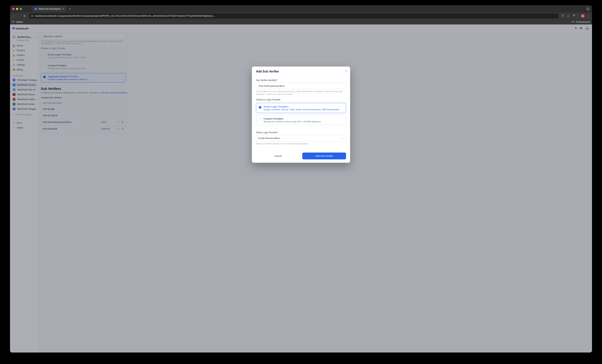 Image resolution: width=602 pixels, height=364 pixels. Describe the element at coordinates (258, 93) in the screenshot. I see `id-help: This identifier has to be unique and can…` at that location.